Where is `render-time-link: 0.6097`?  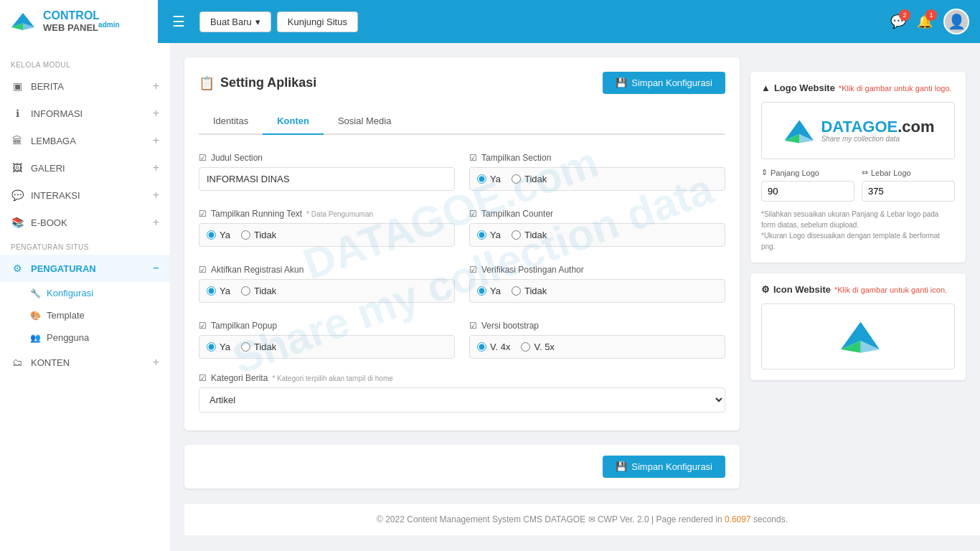
render-time-link: 0.6097 is located at coordinates (739, 519).